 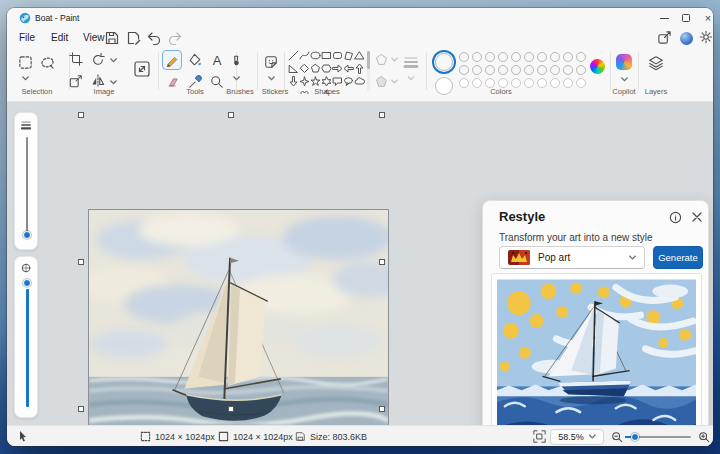 I want to click on shape-rectangle, so click(x=326, y=56).